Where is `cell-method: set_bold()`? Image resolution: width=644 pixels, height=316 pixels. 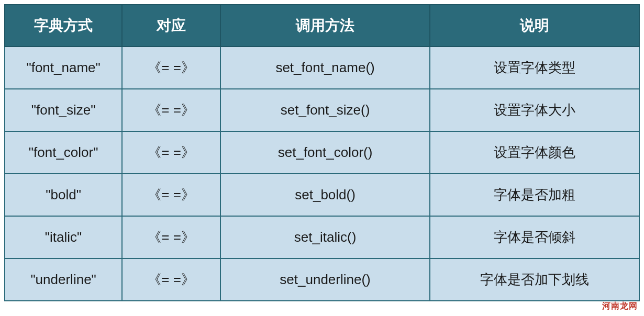 cell-method: set_bold() is located at coordinates (325, 195).